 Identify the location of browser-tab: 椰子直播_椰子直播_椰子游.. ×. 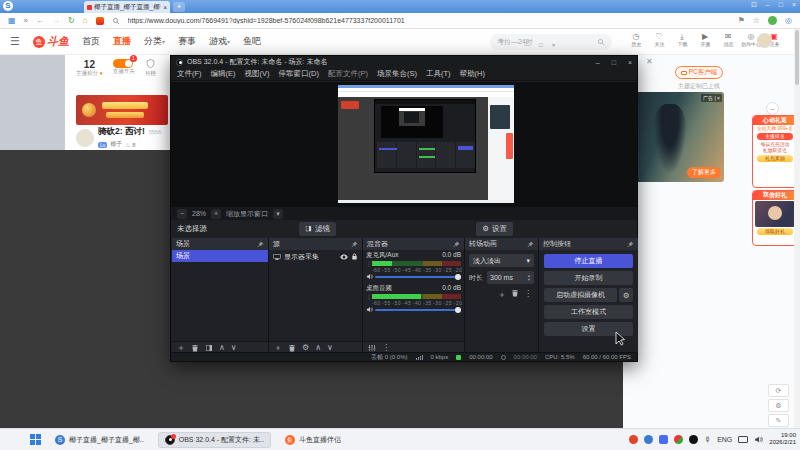
(127, 7).